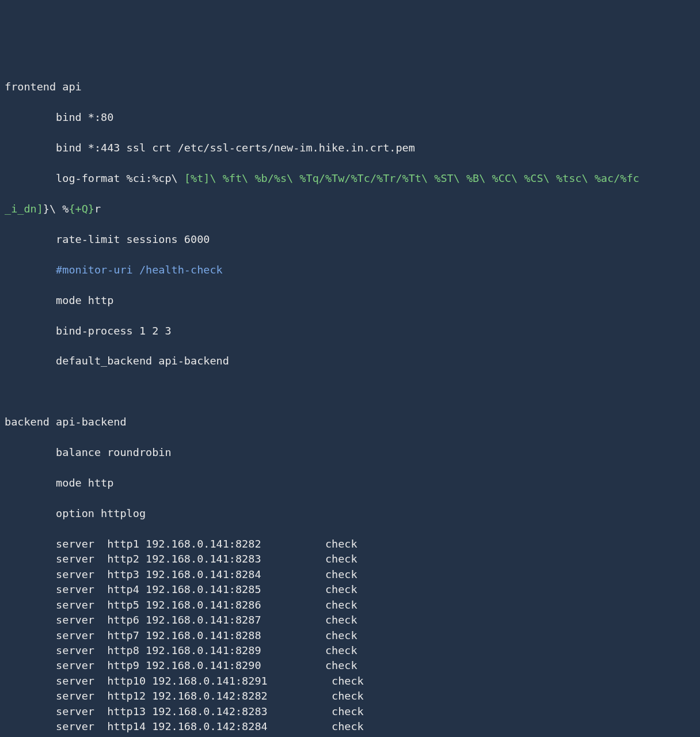 The image size is (700, 737). What do you see at coordinates (350, 270) in the screenshot?
I see `monitor-uri-comment: #monitor-uri /health-check` at bounding box center [350, 270].